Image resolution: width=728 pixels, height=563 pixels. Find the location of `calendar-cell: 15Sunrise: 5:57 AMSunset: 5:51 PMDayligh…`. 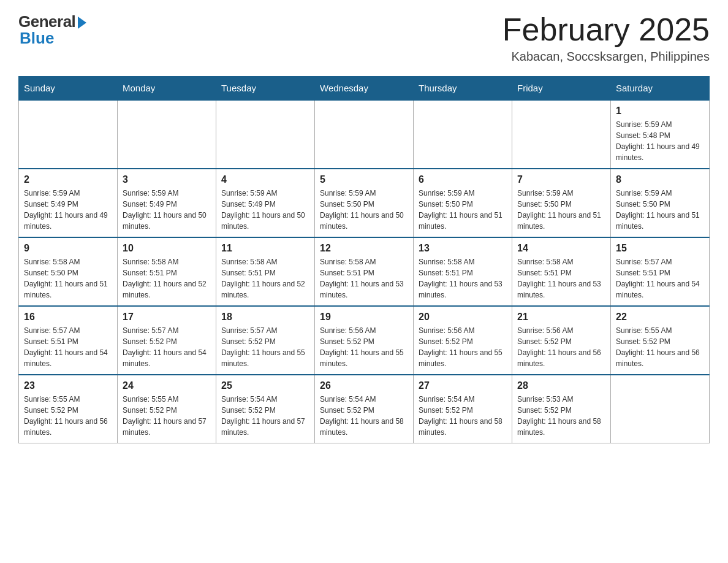

calendar-cell: 15Sunrise: 5:57 AMSunset: 5:51 PMDayligh… is located at coordinates (661, 272).